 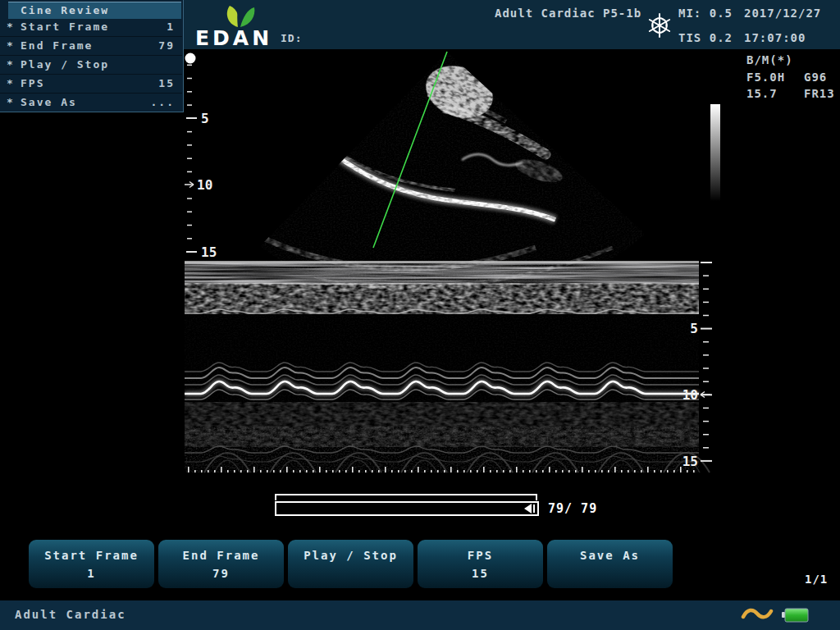 I want to click on menu-item-value: 79, so click(x=167, y=46).